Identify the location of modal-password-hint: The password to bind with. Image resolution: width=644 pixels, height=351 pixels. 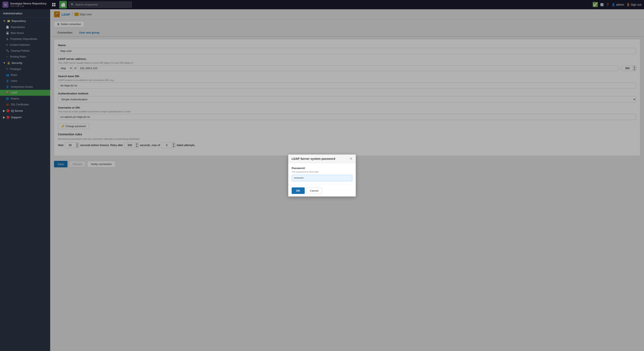
(322, 172).